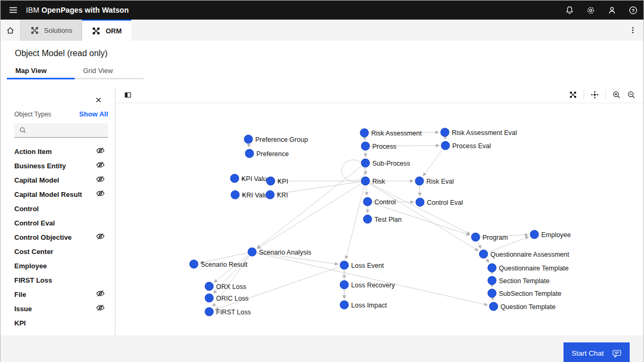  Describe the element at coordinates (379, 146) in the screenshot. I see `graph-node-process: Process` at that location.